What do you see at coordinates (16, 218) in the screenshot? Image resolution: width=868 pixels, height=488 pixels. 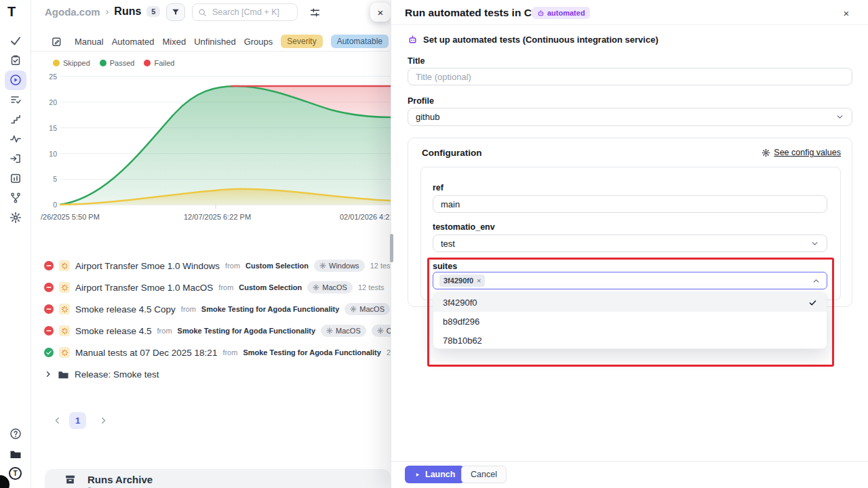 I see `settings-gear-icon` at bounding box center [16, 218].